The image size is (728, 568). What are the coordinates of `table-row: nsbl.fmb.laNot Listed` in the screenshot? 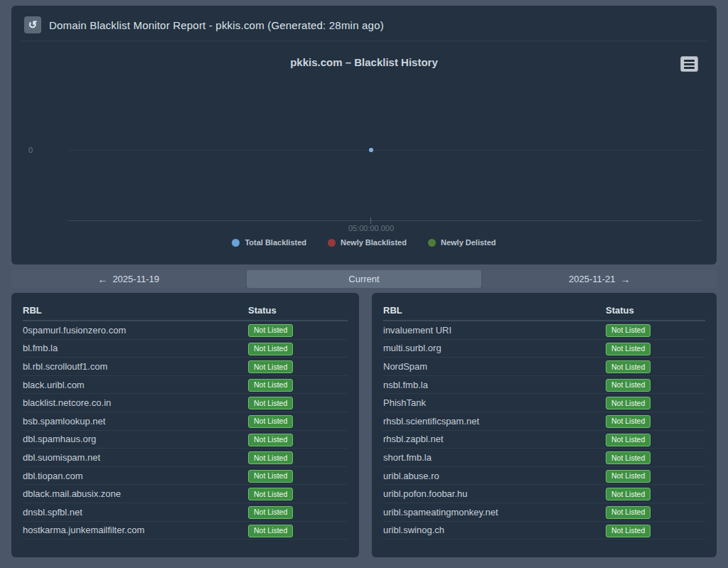 It's located at (545, 385).